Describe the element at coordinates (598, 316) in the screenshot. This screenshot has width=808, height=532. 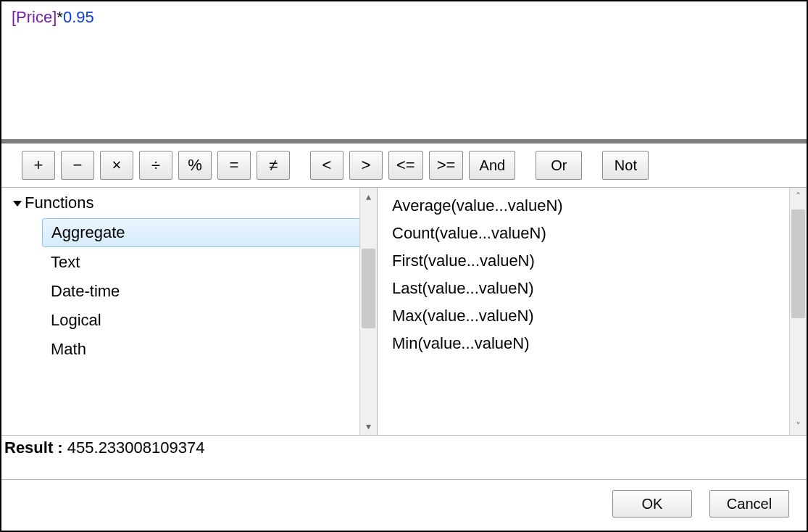
I see `list-item: Max(value...valueN)` at that location.